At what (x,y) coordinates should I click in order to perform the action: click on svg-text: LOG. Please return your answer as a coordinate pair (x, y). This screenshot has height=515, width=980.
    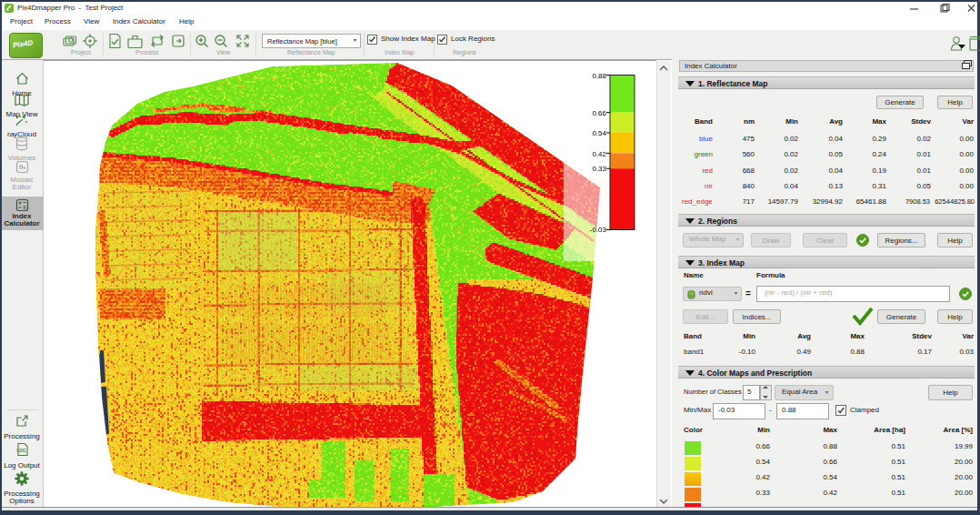
    Looking at the image, I should click on (22, 451).